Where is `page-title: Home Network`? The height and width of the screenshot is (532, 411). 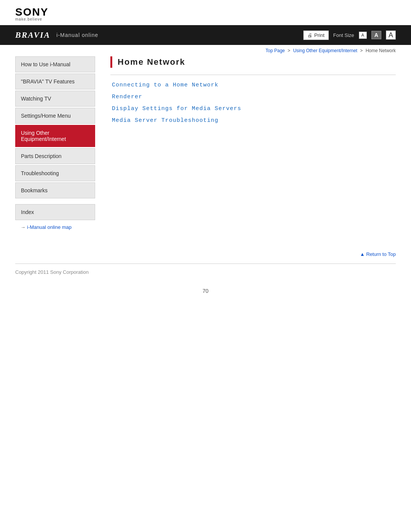
page-title: Home Network is located at coordinates (151, 62).